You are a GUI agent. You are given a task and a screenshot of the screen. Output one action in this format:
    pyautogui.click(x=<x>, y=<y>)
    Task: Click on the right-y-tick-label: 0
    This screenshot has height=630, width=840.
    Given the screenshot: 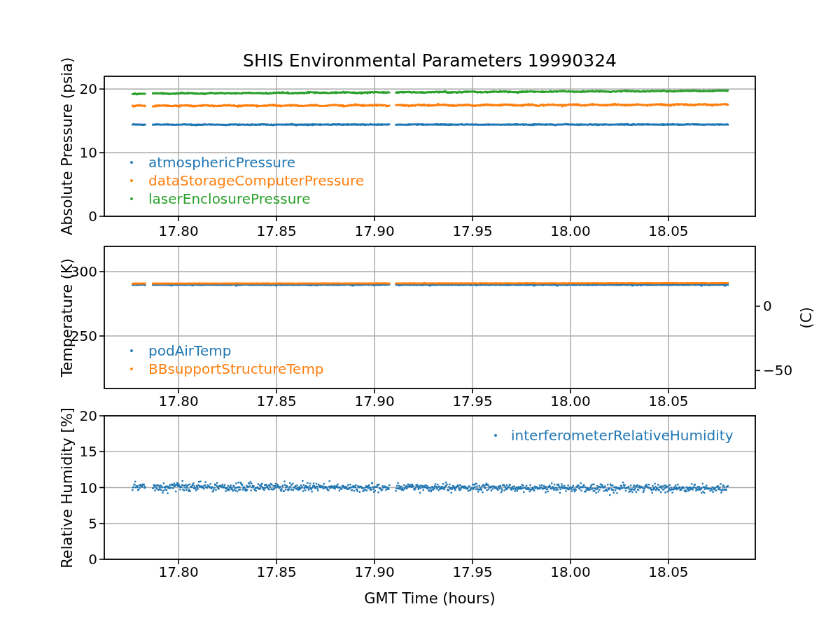 What is the action you would take?
    pyautogui.click(x=767, y=306)
    